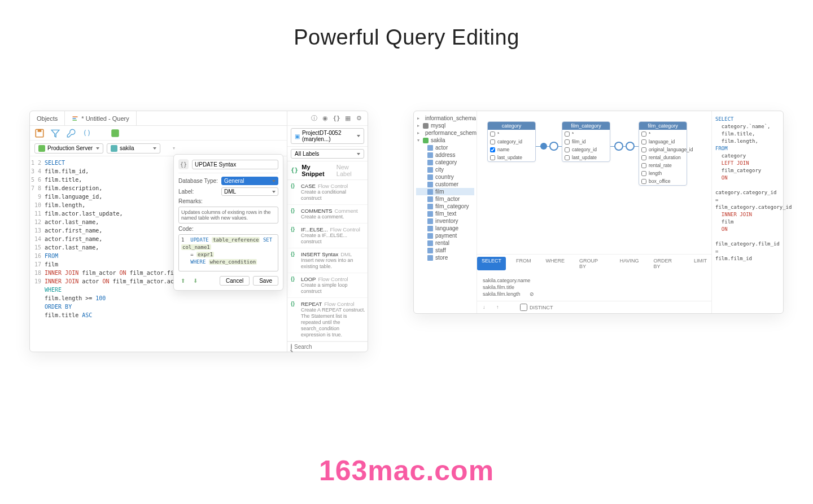 The height and width of the screenshot is (504, 813). Describe the element at coordinates (359, 119) in the screenshot. I see `gear-icon: ⚙` at that location.